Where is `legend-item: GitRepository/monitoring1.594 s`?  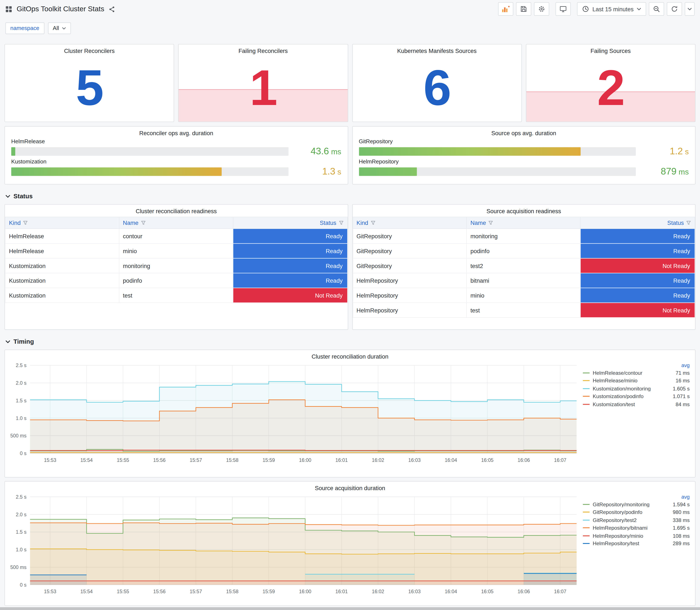 legend-item: GitRepository/monitoring1.594 s is located at coordinates (636, 504).